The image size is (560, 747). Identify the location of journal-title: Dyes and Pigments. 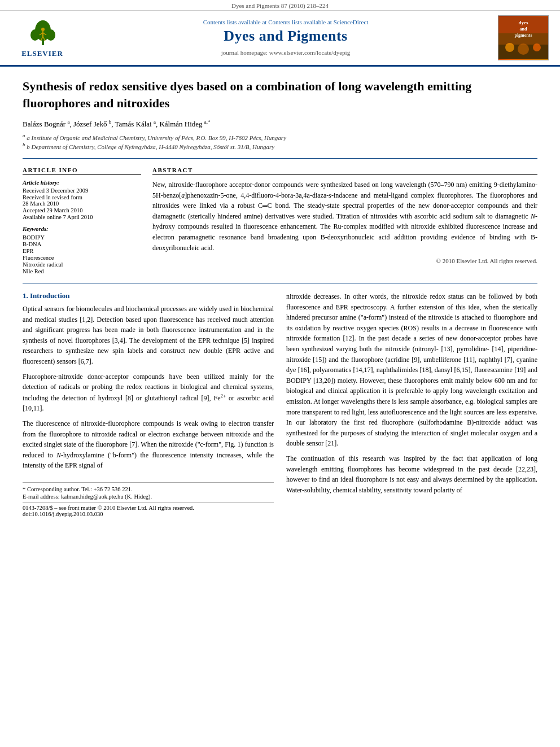
(286, 36).